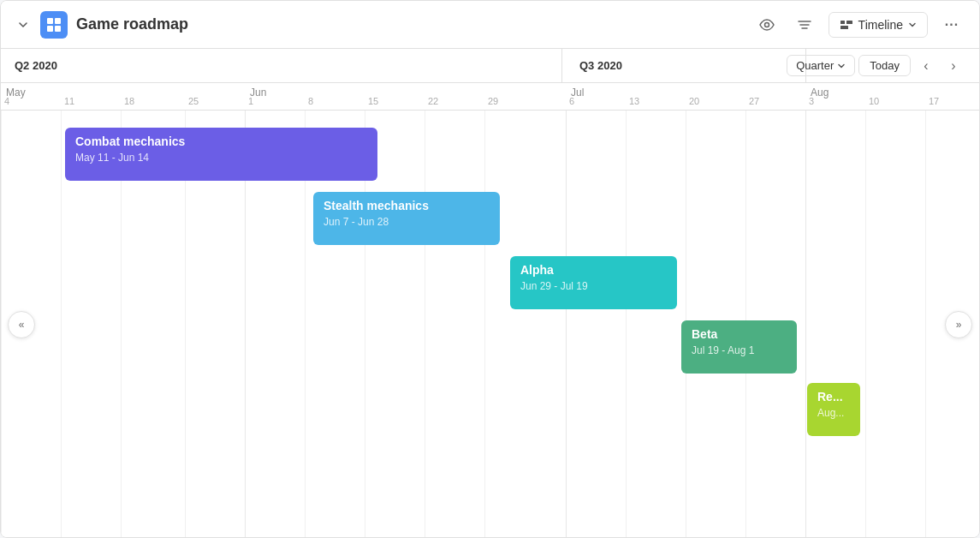 This screenshot has width=980, height=538. I want to click on task-bar-stealth-mechanics: Stealth mechanicsJun 7 - Jun 28, so click(407, 218).